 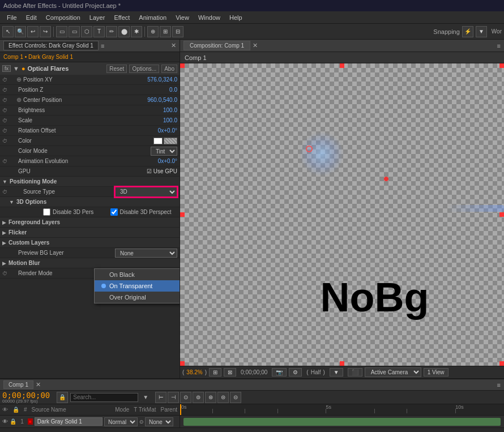 What do you see at coordinates (168, 130) in the screenshot?
I see `rotation-offset-value: 0x+0.0°` at bounding box center [168, 130].